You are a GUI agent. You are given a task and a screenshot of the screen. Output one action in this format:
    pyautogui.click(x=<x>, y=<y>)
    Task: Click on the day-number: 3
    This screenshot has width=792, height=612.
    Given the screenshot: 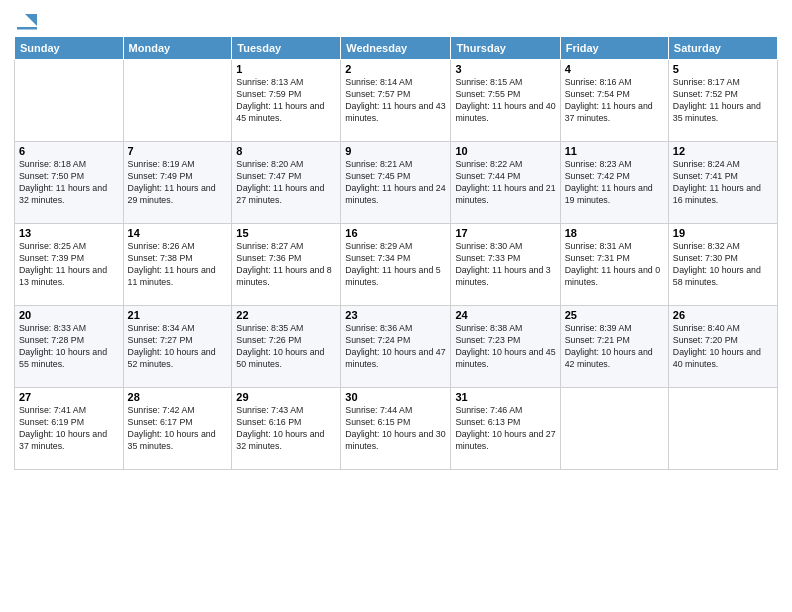 What is the action you would take?
    pyautogui.click(x=505, y=69)
    